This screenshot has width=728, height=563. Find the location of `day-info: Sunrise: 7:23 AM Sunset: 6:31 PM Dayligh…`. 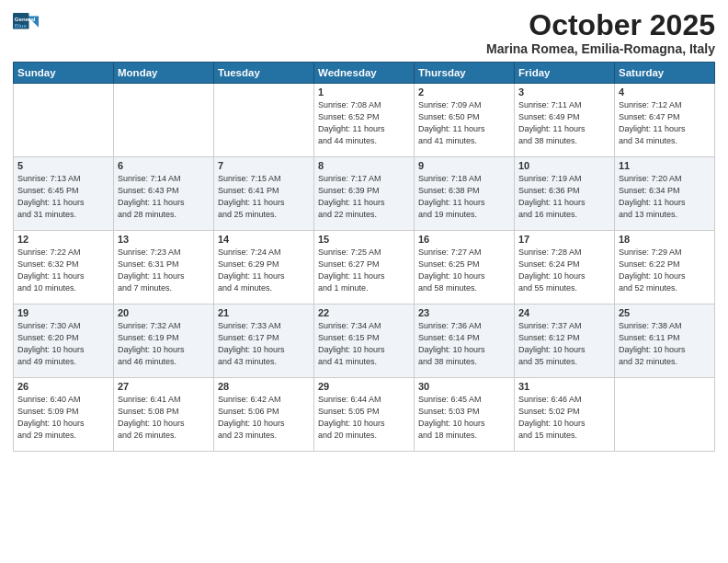

day-info: Sunrise: 7:23 AM Sunset: 6:31 PM Dayligh… is located at coordinates (164, 270).